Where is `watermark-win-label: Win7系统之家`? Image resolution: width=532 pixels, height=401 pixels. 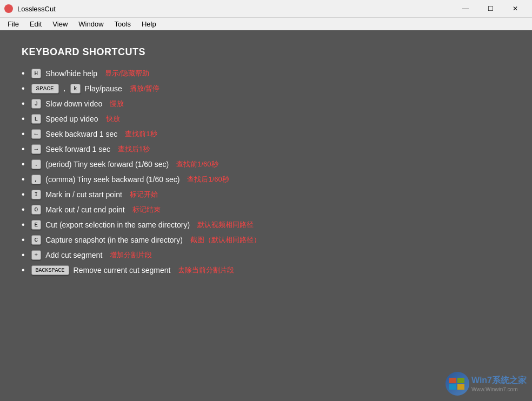
watermark-win-label: Win7系统之家 is located at coordinates (499, 380).